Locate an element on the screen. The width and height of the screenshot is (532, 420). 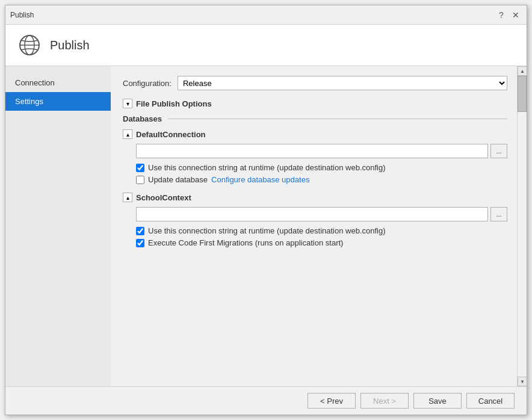
school-context-execute-migrations-checkbox is located at coordinates (140, 243).